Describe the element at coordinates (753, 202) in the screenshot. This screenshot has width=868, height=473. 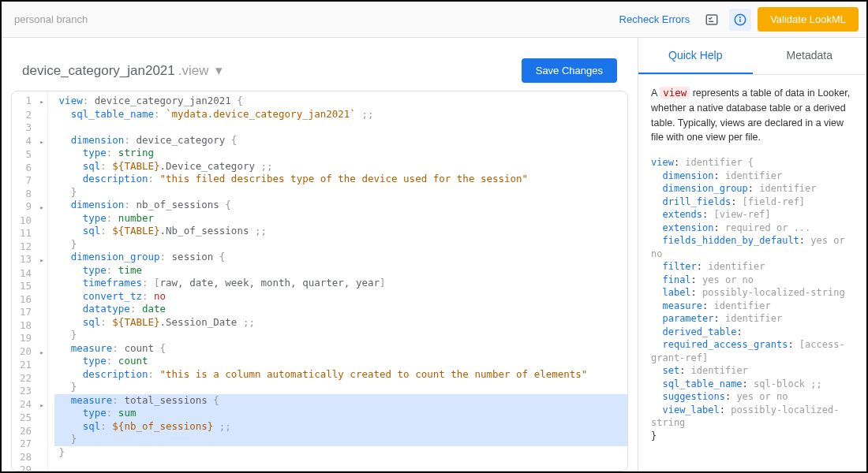
I see `schema-row: drill_fields: [field-ref]` at that location.